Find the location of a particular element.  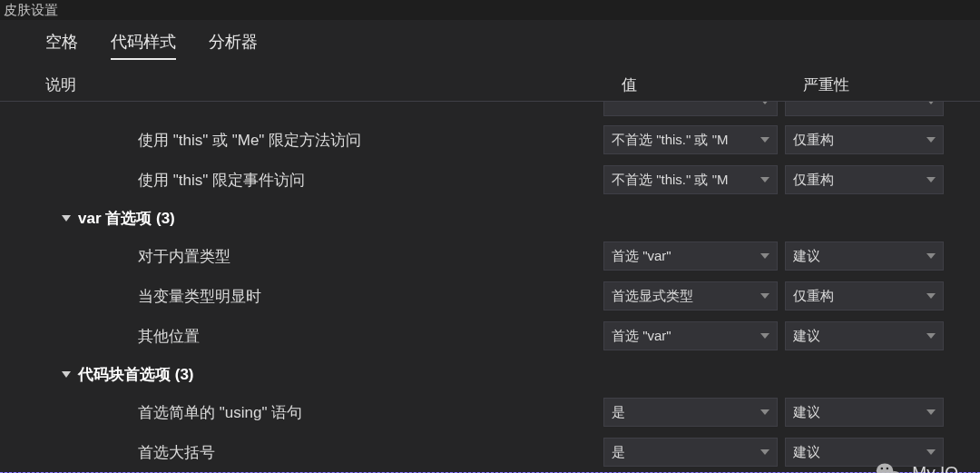

tab-bar: 空格代码样式分析器 is located at coordinates (490, 44).